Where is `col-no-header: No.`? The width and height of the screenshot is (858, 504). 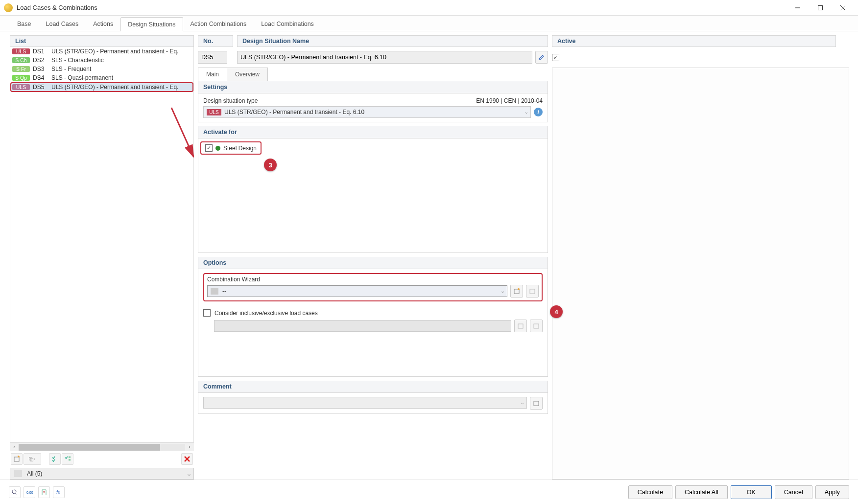
col-no-header: No. is located at coordinates (215, 41).